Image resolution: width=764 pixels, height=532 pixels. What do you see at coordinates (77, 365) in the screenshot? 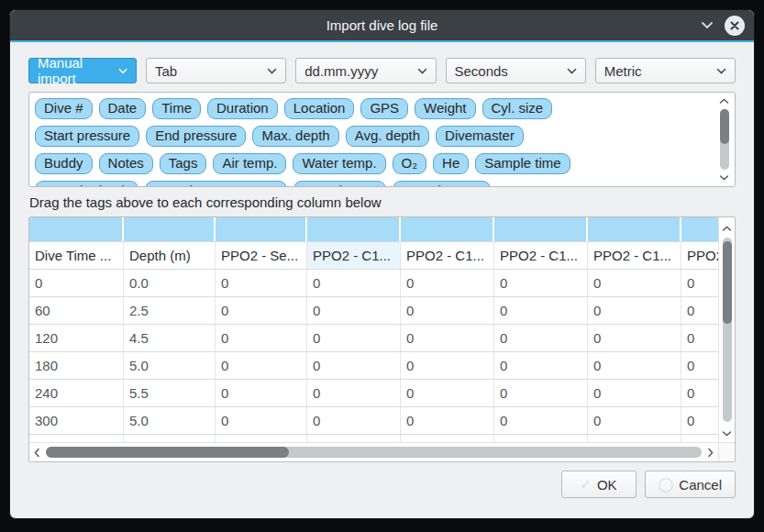
I see `table-cell: 180` at bounding box center [77, 365].